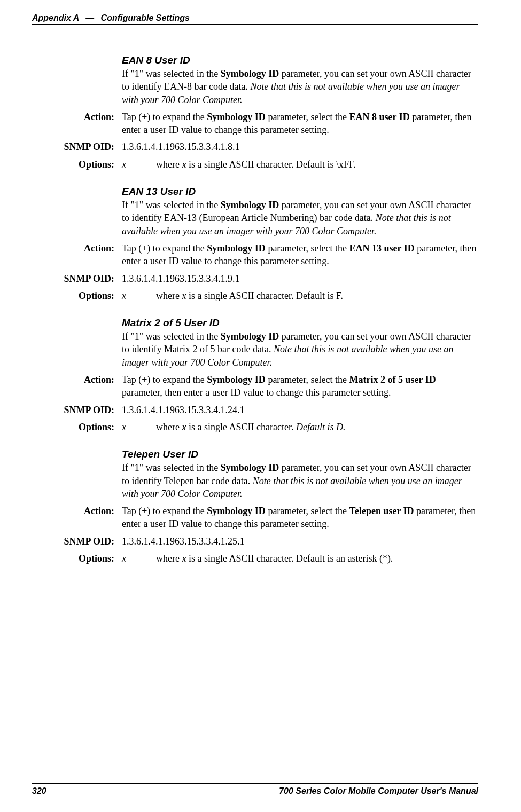 The height and width of the screenshot is (812, 521). Describe the element at coordinates (145, 18) in the screenshot. I see `header-title: Configurable Settings` at that location.